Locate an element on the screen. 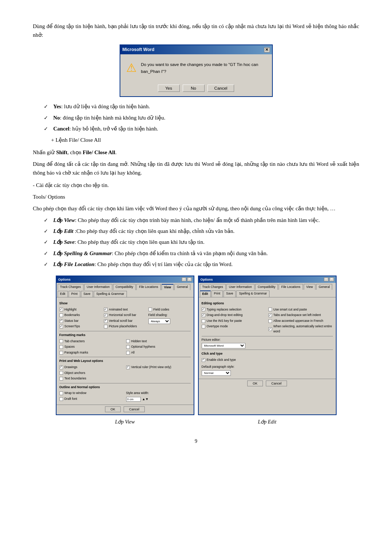 This screenshot has height=554, width=392. cb-obj-anchors is located at coordinates (61, 373).